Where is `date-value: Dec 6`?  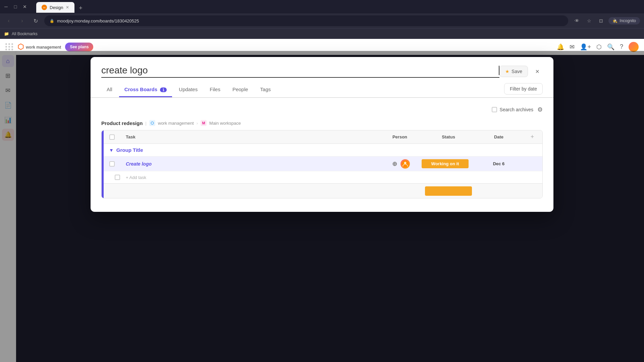 date-value: Dec 6 is located at coordinates (499, 164).